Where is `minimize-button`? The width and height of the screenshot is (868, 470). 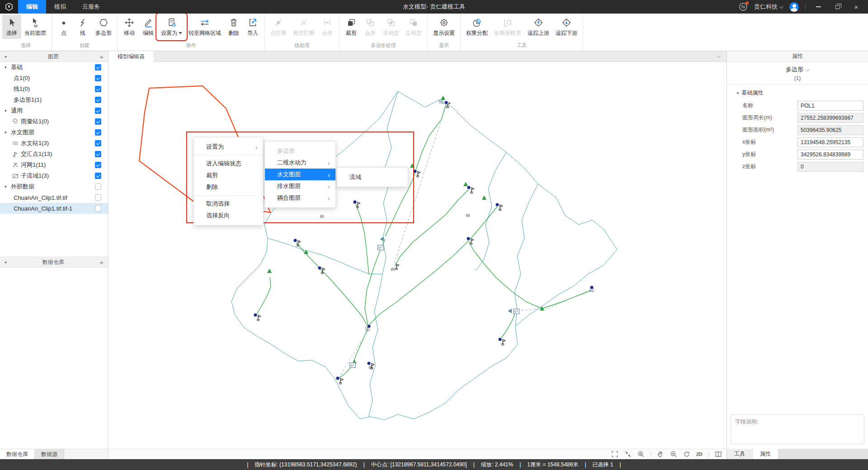 minimize-button is located at coordinates (818, 7).